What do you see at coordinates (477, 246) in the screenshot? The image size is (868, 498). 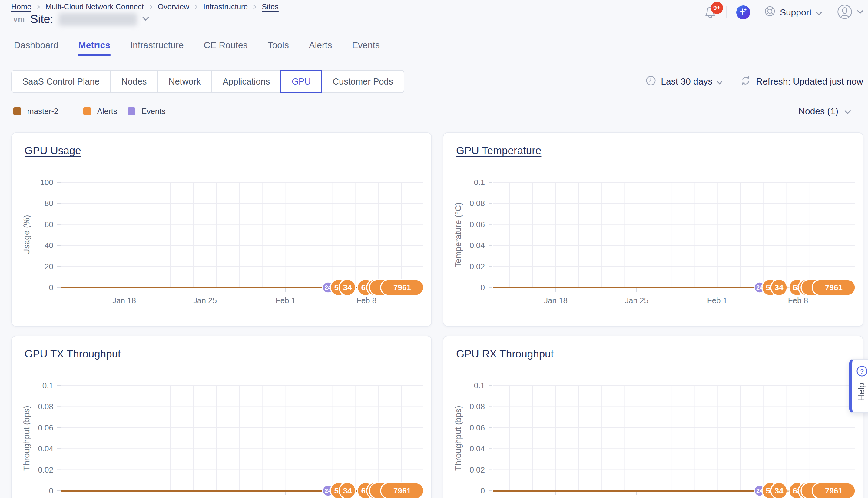 I see `y-tick-label: 0.04` at bounding box center [477, 246].